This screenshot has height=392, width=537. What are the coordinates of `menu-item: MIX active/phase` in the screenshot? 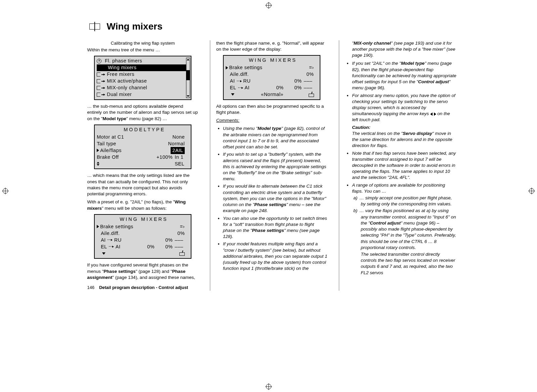 It's located at (127, 81).